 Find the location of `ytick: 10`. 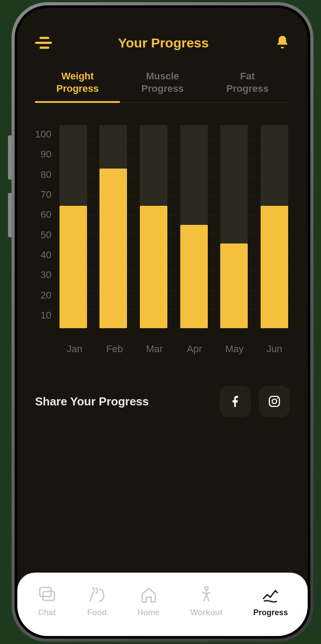

ytick: 10 is located at coordinates (44, 315).